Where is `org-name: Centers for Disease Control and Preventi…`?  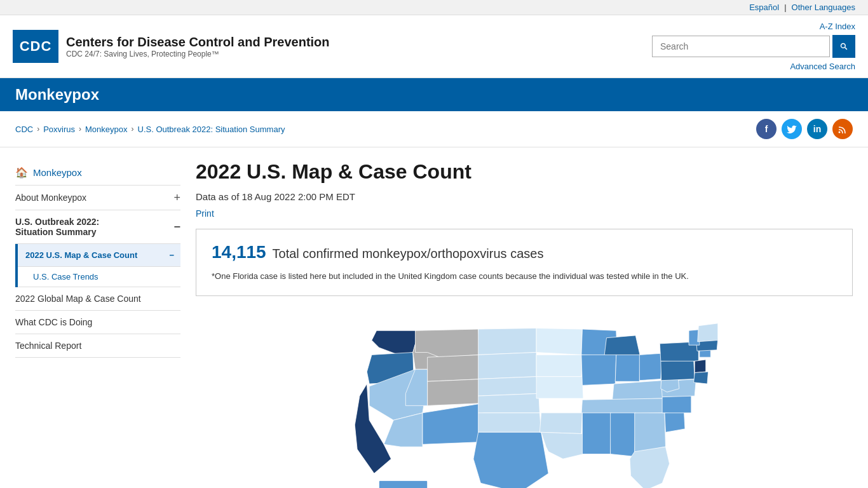 org-name: Centers for Disease Control and Preventi… is located at coordinates (198, 42).